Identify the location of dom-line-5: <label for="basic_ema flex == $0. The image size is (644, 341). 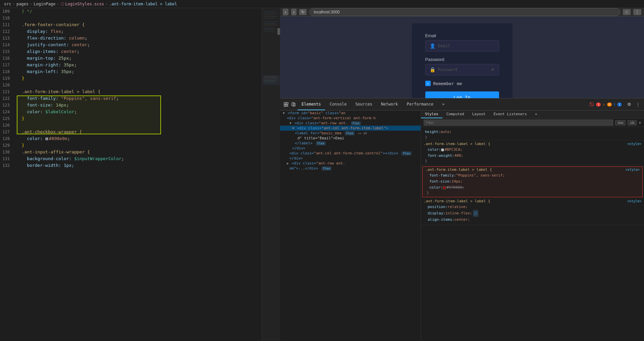
(350, 133).